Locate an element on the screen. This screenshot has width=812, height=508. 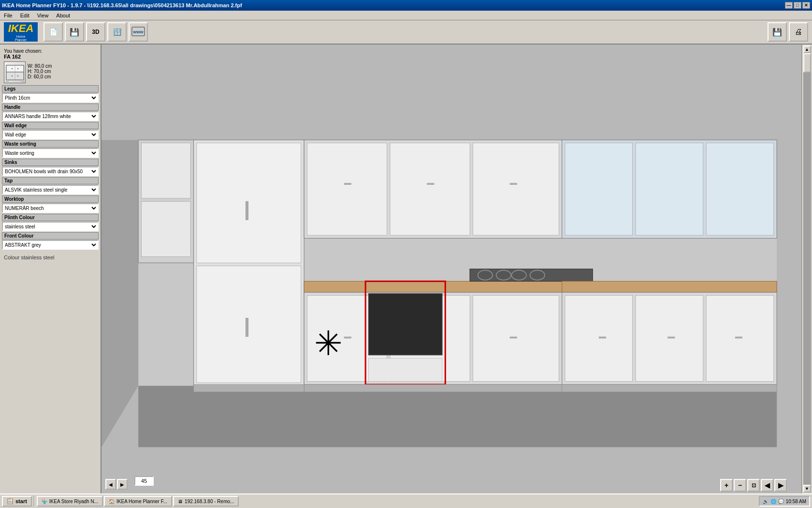
tray-icon-sound: 🔊 is located at coordinates (766, 501).